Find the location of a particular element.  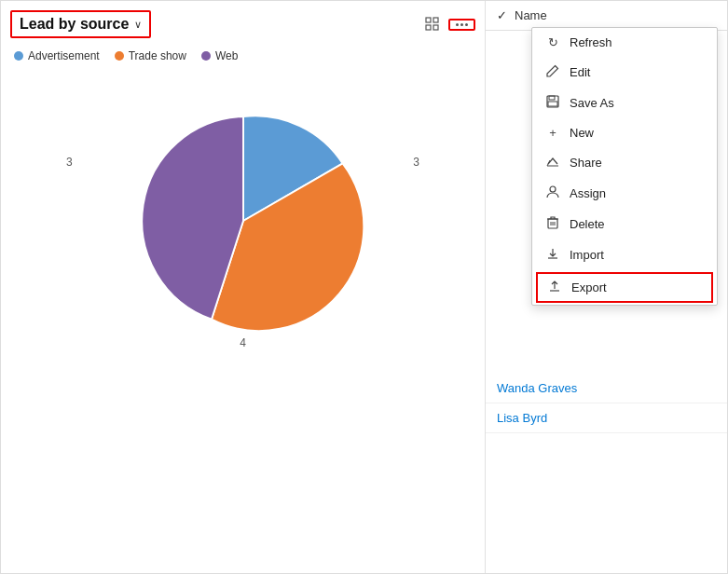

menu-item-share: Share is located at coordinates (625, 162).